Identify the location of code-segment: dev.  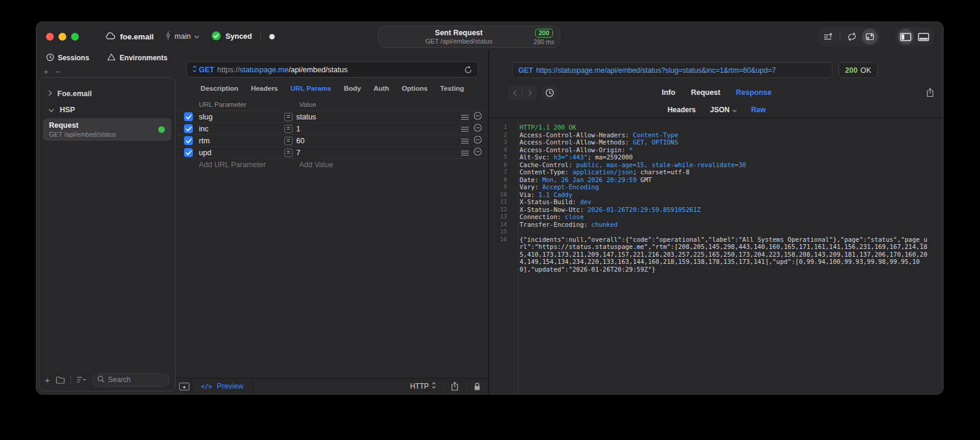
(585, 202).